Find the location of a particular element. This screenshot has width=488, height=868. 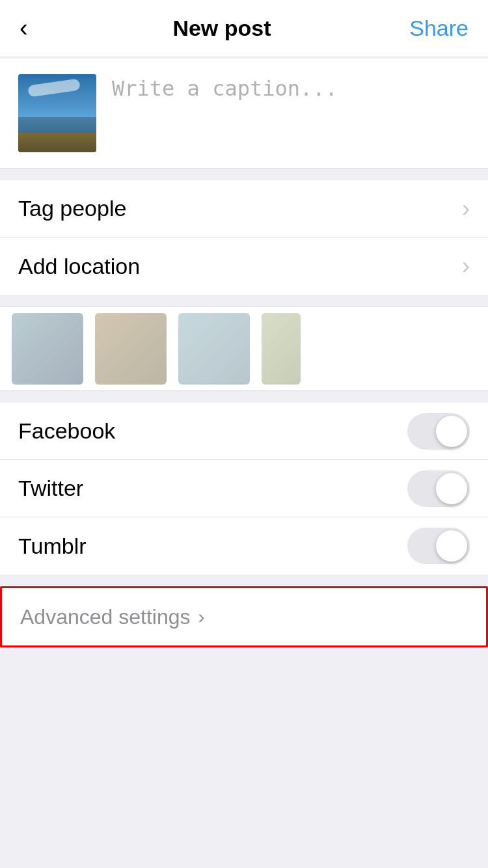

advanced-settings-section: Advanced settings › is located at coordinates (244, 617).